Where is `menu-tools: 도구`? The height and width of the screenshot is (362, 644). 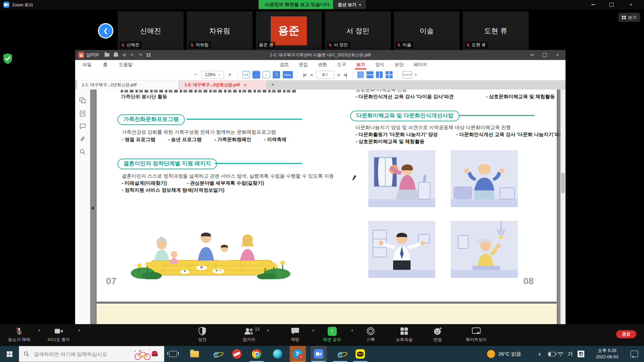 menu-tools: 도구 is located at coordinates (341, 65).